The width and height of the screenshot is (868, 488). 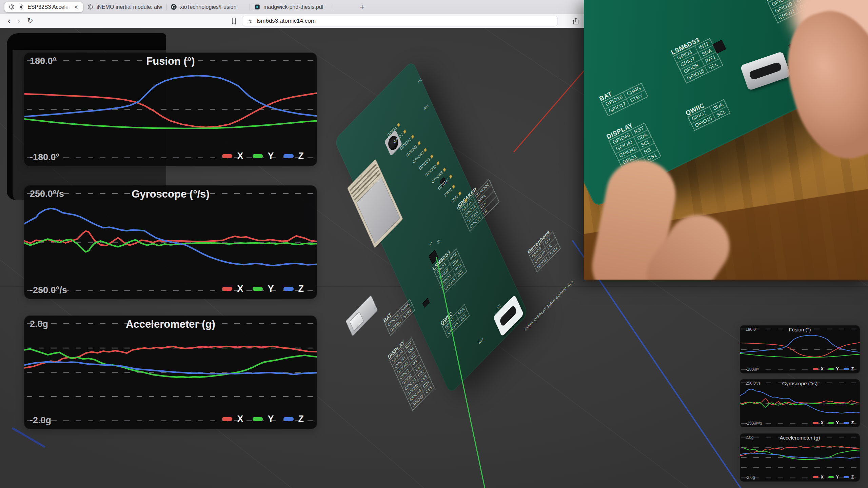 What do you see at coordinates (21, 7) in the screenshot?
I see `bluetooth-icon` at bounding box center [21, 7].